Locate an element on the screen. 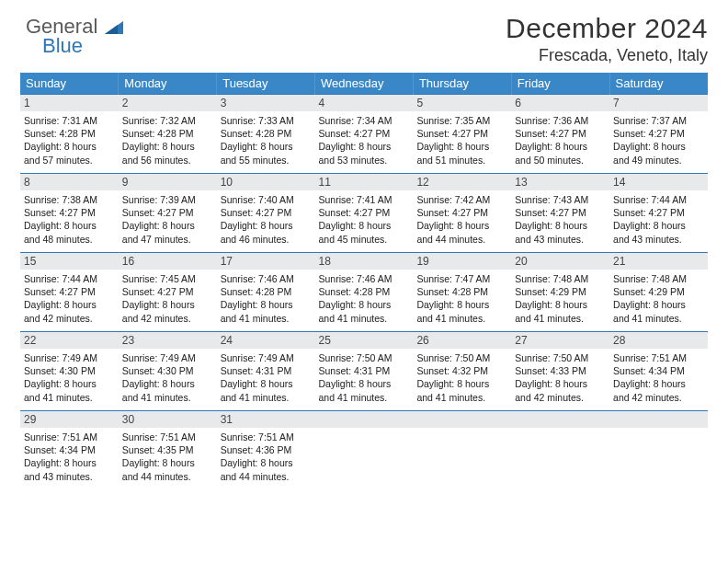 This screenshot has height=563, width=728. calendar-day-cell: 16Sunrise: 7:45 AMSunset: 4:27 PMDayligh… is located at coordinates (167, 293).